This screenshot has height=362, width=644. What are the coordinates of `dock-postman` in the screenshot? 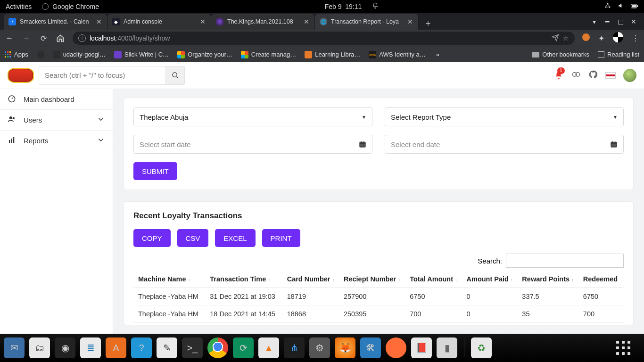 It's located at (396, 348).